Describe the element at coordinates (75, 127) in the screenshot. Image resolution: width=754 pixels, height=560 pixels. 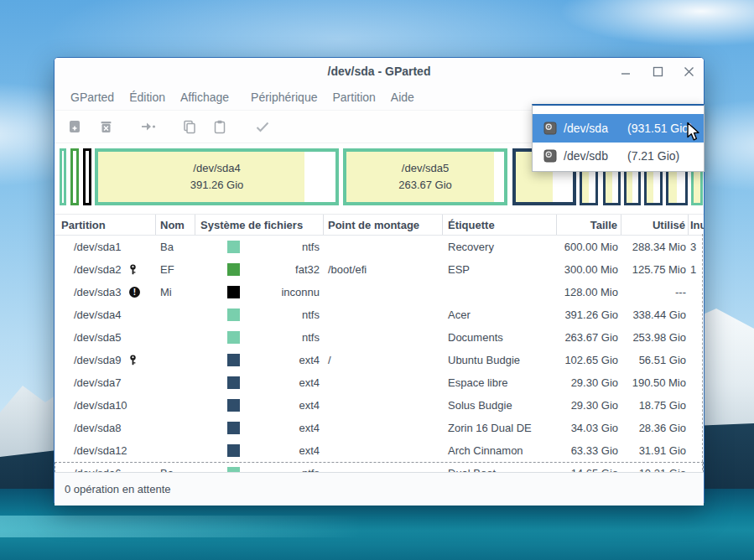
I see `new-partition-icon` at that location.